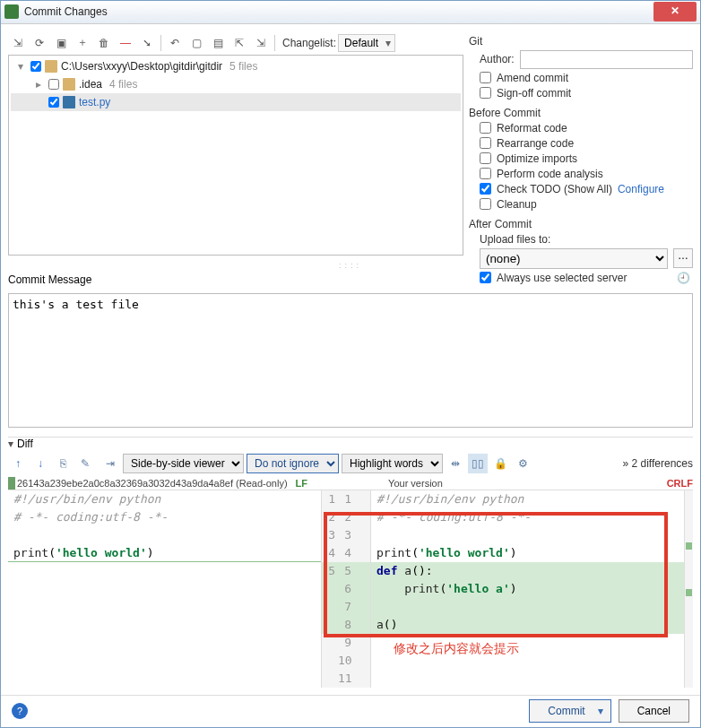 The height and width of the screenshot is (728, 701). I want to click on next-diff-icon: ↓, so click(40, 464).